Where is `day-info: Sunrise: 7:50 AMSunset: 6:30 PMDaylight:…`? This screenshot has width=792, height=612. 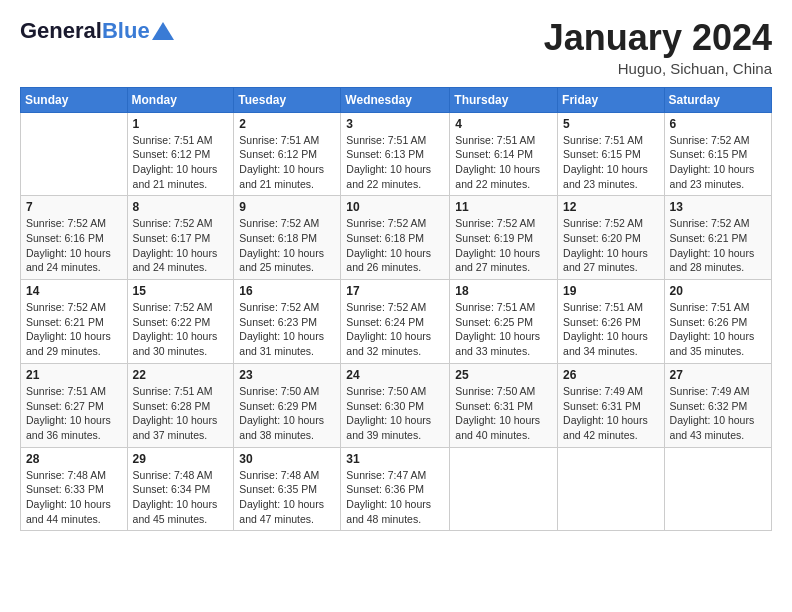 day-info: Sunrise: 7:50 AMSunset: 6:30 PMDaylight:… is located at coordinates (388, 413).